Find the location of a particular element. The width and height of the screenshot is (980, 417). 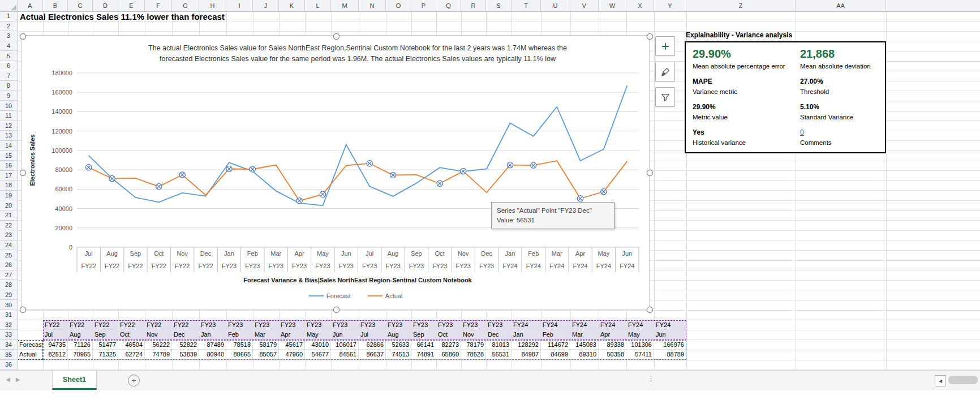

row-header-30: 30 is located at coordinates (8, 305).